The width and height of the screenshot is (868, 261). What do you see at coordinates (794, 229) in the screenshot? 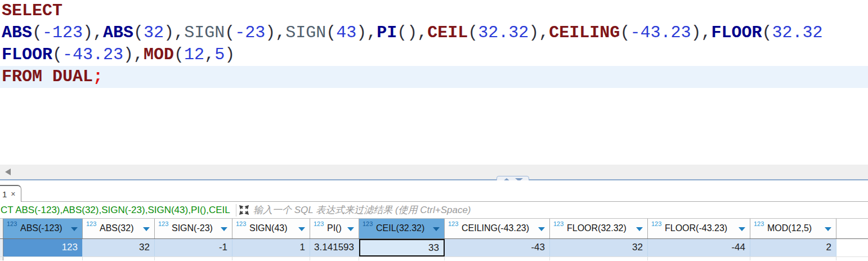
I see `column-header-9: 123MOD(12,5)` at bounding box center [794, 229].